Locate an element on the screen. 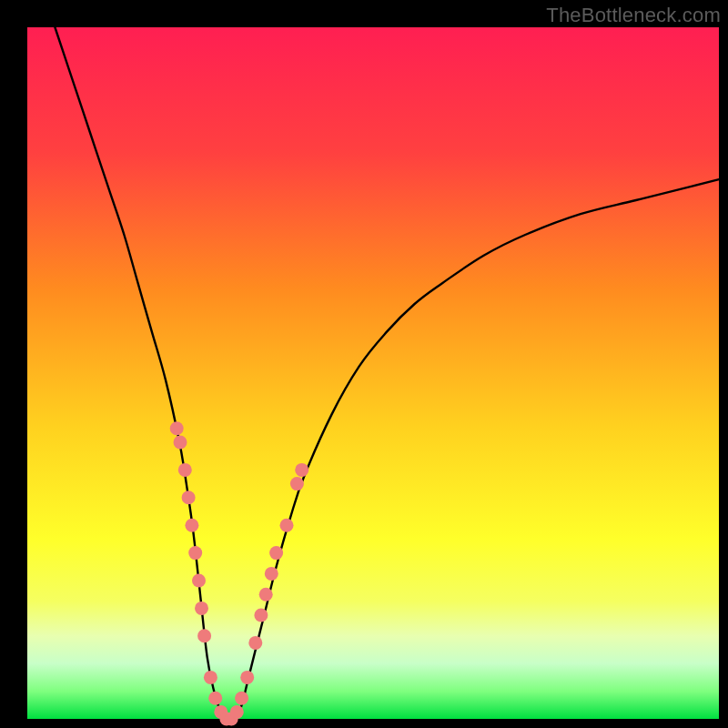  data-markers is located at coordinates (240, 573).